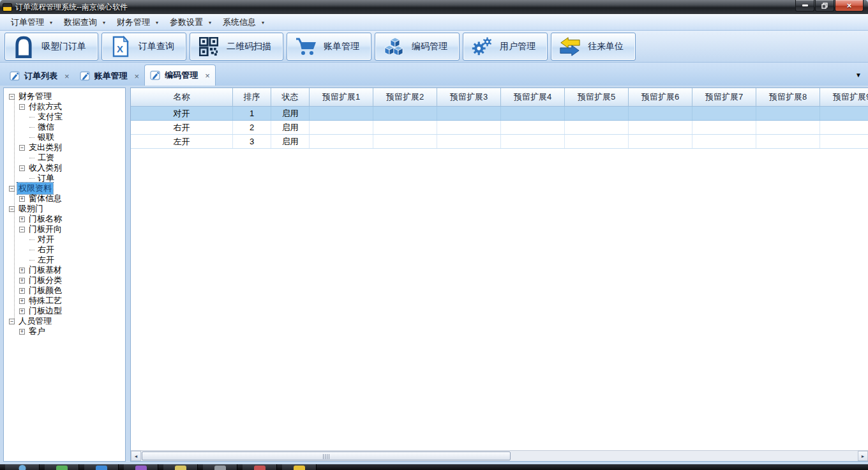 Image resolution: width=868 pixels, height=470 pixels. I want to click on tree-item-9: 订单, so click(64, 178).